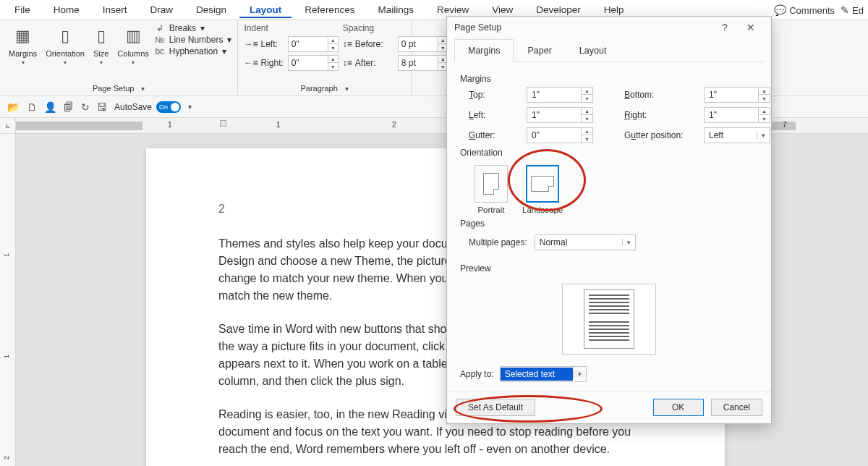 The image size is (868, 466). Describe the element at coordinates (609, 225) in the screenshot. I see `pages-section-label: Pages` at that location.